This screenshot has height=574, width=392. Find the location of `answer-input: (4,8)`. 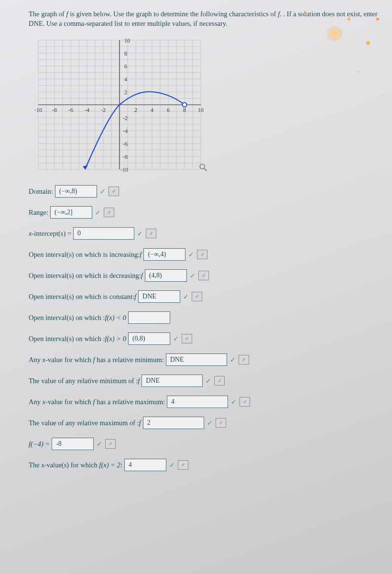

answer-input: (4,8) is located at coordinates (166, 276).